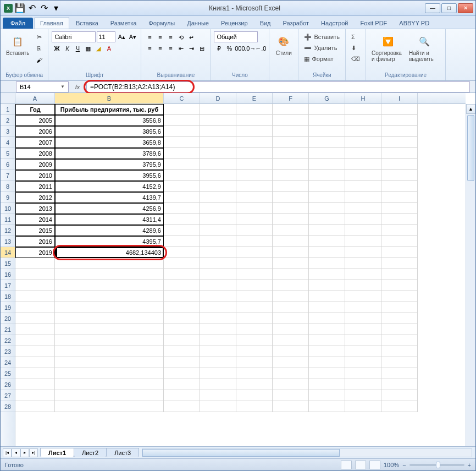 The image size is (476, 471). What do you see at coordinates (218, 319) in the screenshot?
I see `cell-D20` at bounding box center [218, 319].